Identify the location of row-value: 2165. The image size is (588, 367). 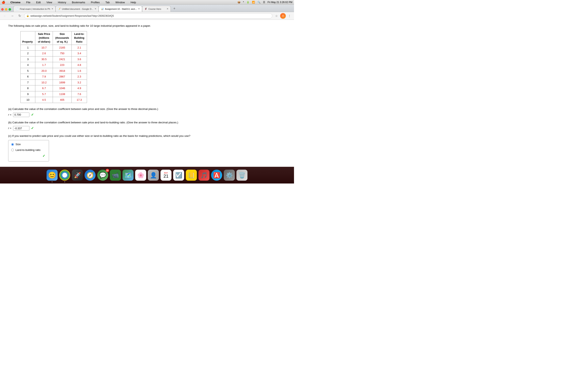
(62, 48).